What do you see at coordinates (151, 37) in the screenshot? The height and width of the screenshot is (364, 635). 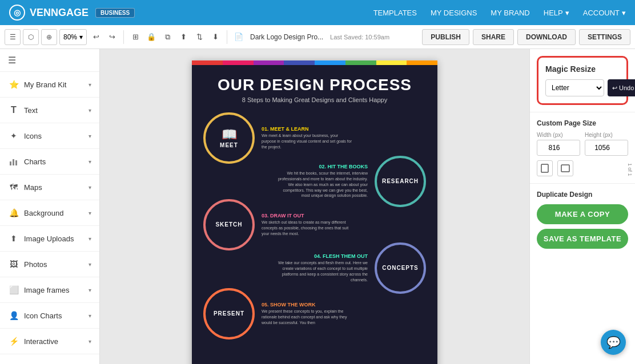 I see `lock-btn: 🔒` at bounding box center [151, 37].